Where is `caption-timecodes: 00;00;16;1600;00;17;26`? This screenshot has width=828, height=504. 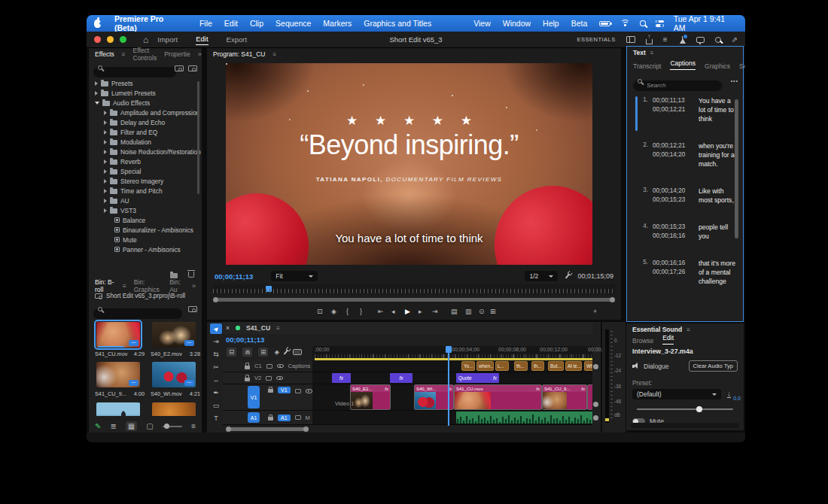 caption-timecodes: 00;00;16;1600;00;17;26 is located at coordinates (673, 272).